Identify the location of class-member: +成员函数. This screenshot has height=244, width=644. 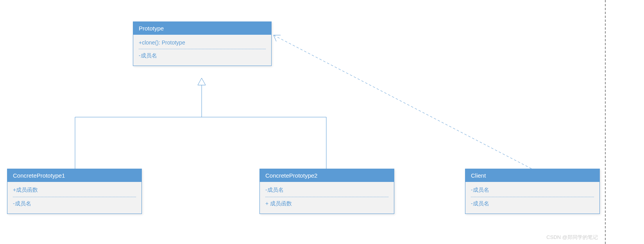
(74, 190).